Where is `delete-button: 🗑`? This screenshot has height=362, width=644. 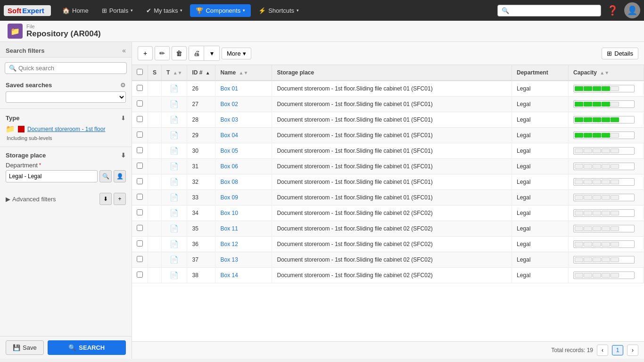 delete-button: 🗑 is located at coordinates (179, 53).